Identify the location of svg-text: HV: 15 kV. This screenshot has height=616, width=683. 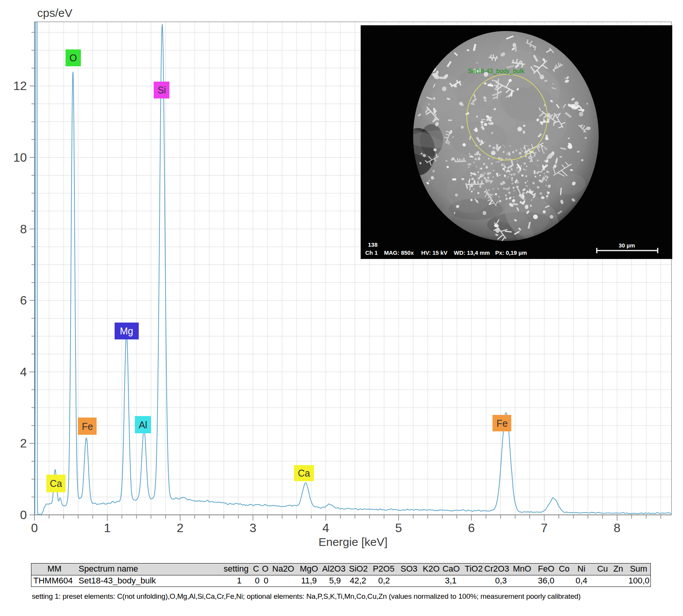
(434, 253).